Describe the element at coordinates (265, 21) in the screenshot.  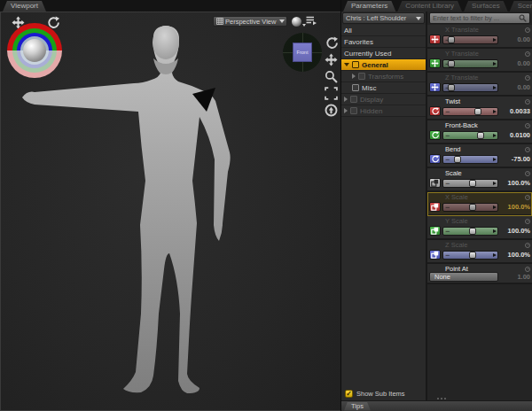
I see `viewport-topbar: Perspective View` at that location.